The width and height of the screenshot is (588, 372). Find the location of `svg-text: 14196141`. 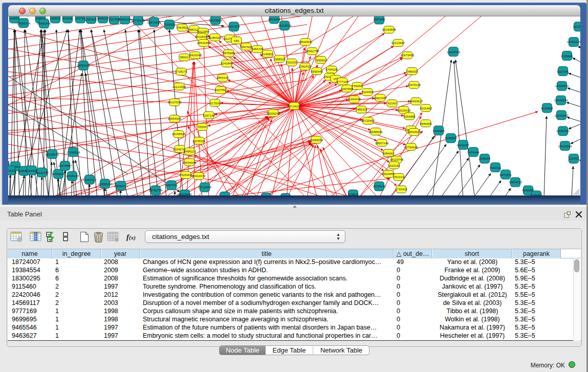

svg-text: 14196141 is located at coordinates (380, 186).